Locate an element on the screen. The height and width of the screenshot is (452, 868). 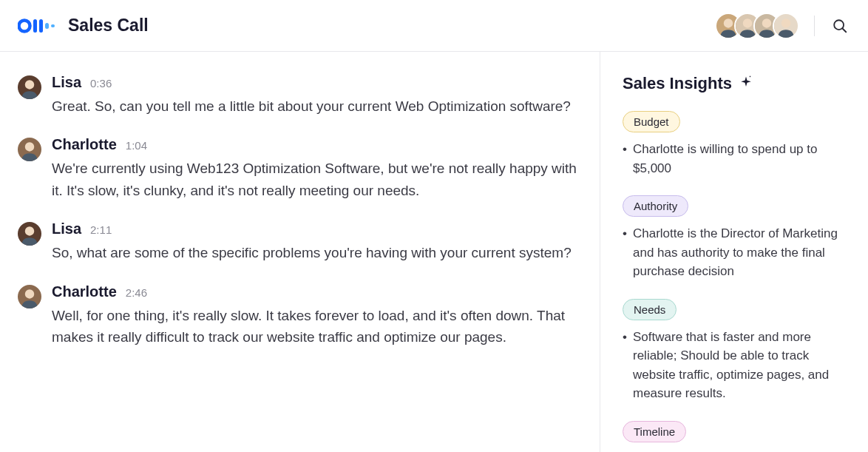
utterance-text: Great. So, can you tell me a little bit … is located at coordinates (315, 107).